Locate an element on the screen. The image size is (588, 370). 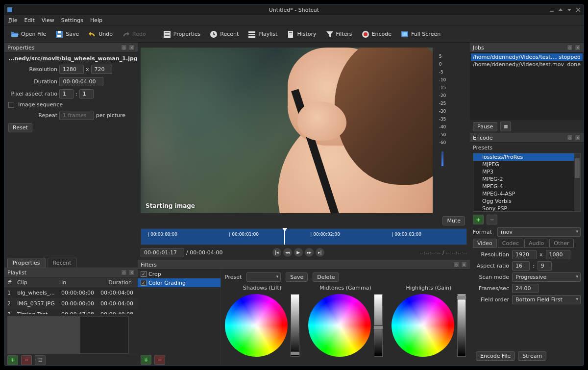
menu-view: View is located at coordinates (48, 21).